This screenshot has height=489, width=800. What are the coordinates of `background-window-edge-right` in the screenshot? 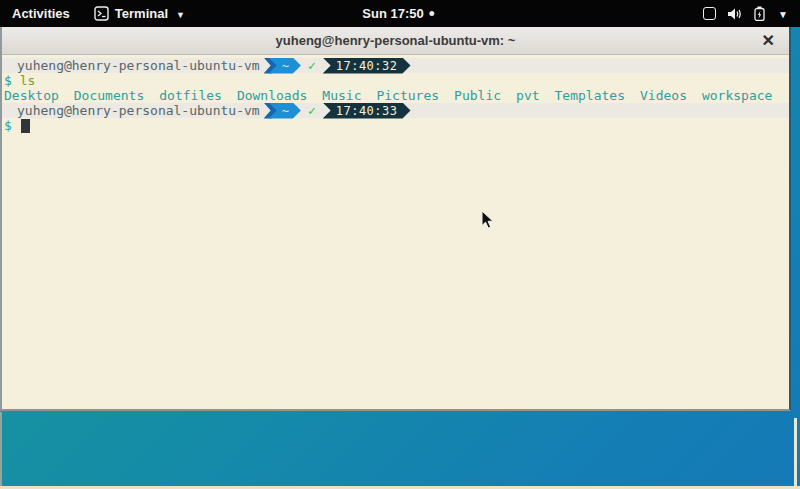 It's located at (796, 454).